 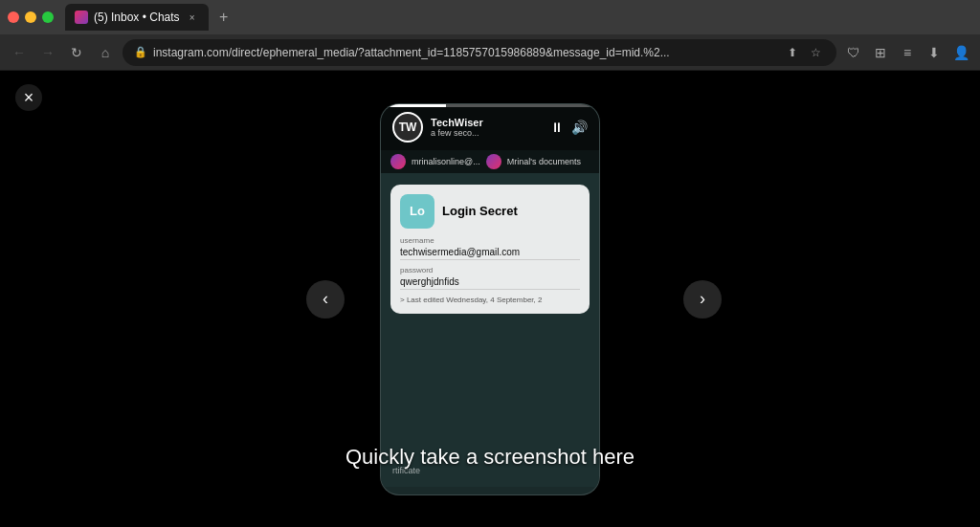 What do you see at coordinates (137, 17) in the screenshot?
I see `active-tab: (5) Inbox • Chats ×` at bounding box center [137, 17].